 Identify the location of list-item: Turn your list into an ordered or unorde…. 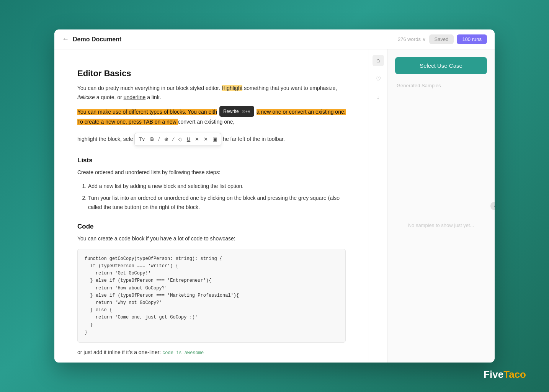
(217, 203).